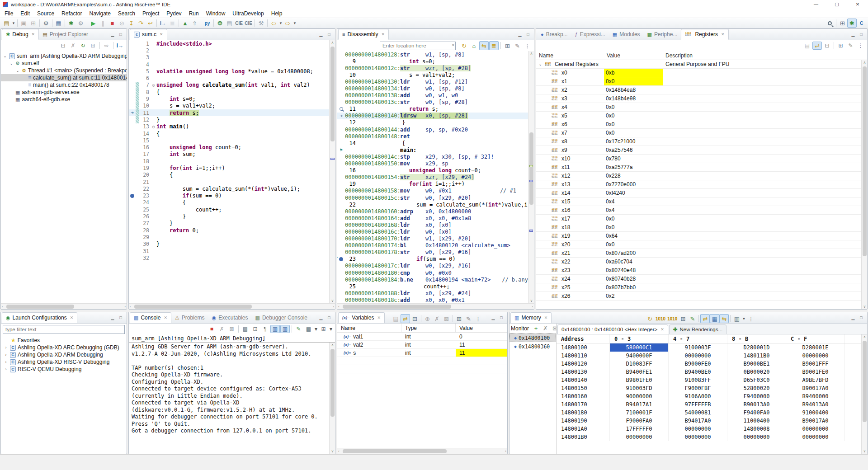 Image resolution: width=868 pixels, height=470 pixels. What do you see at coordinates (698, 339) in the screenshot?
I see `column-header: 4 - 7` at bounding box center [698, 339].